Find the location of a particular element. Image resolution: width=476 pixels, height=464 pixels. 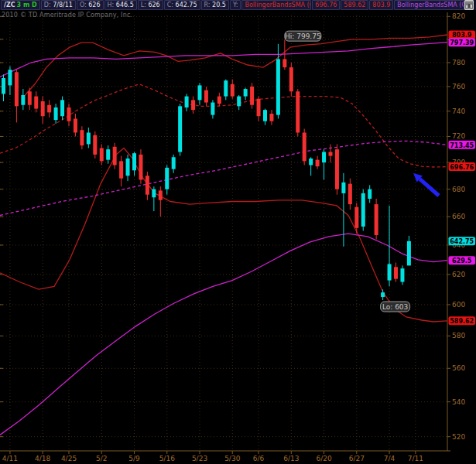

study1-values: 696.76589.62803.9 is located at coordinates (352, 5).